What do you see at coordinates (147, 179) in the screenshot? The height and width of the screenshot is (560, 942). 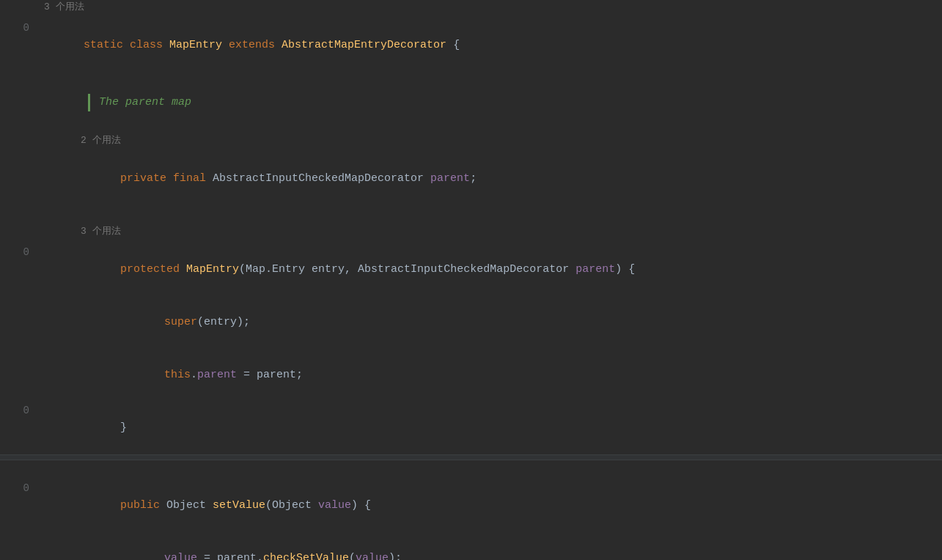 I see `private-keyword: private` at bounding box center [147, 179].